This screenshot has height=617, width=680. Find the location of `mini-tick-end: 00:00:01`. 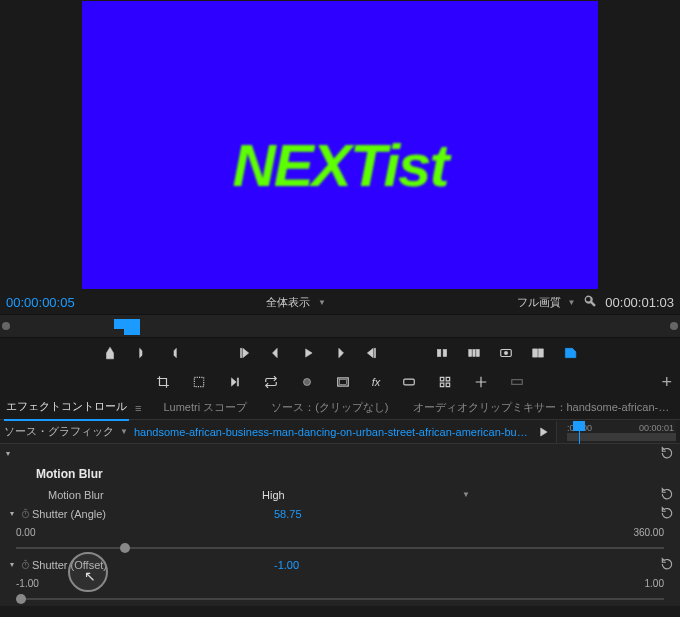

mini-tick-end: 00:00:01 is located at coordinates (656, 428).